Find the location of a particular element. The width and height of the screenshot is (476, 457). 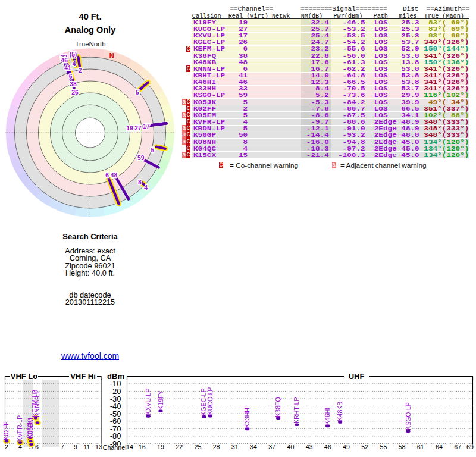

svg-text: KNNN-LP is located at coordinates (37, 403).